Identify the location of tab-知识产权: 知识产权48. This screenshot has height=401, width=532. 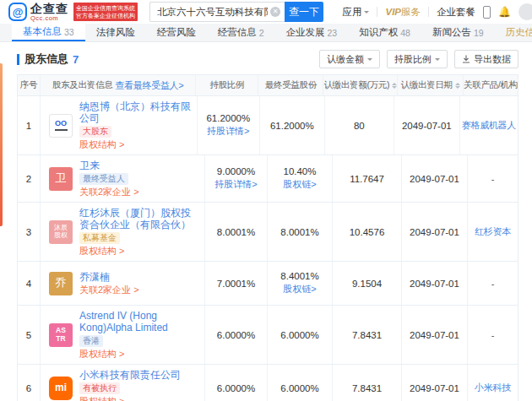
(385, 32).